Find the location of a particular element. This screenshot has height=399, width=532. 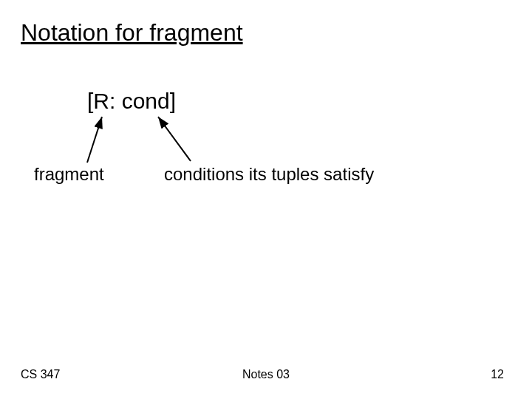

label-conditions: conditions its tuples satisfy is located at coordinates (269, 174).